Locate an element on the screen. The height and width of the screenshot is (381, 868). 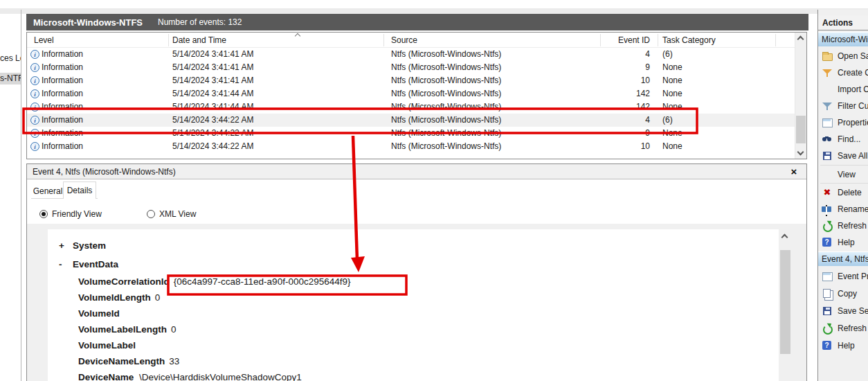
xml-view-label: XML View is located at coordinates (177, 214).